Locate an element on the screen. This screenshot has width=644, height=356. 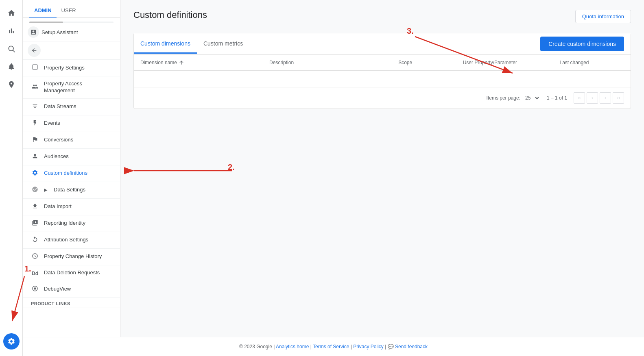
data-settings-expand-icon: ▶ is located at coordinates (46, 190).